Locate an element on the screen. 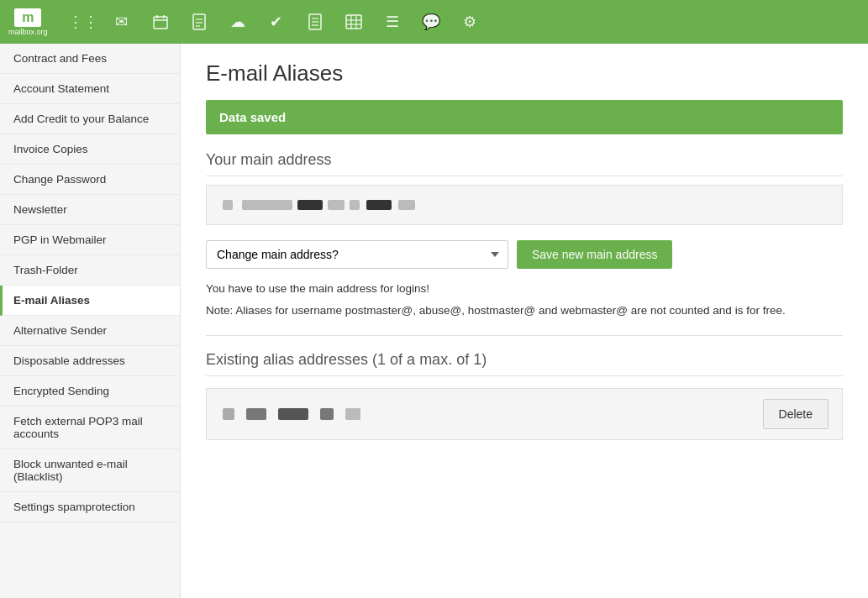 The image size is (868, 598). login-note: You have to use the main address for log… is located at coordinates (524, 289).